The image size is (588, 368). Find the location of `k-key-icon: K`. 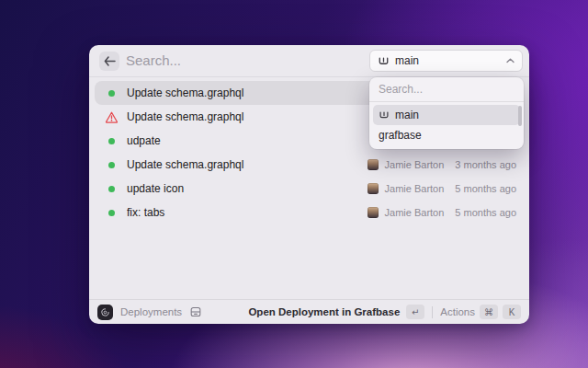

k-key-icon: K is located at coordinates (512, 312).